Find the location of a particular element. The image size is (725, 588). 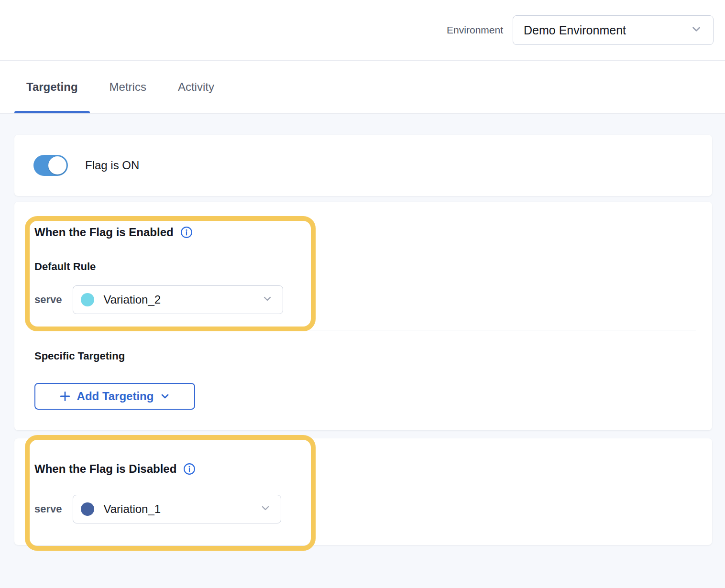

flag-toggle-knob is located at coordinates (57, 165).